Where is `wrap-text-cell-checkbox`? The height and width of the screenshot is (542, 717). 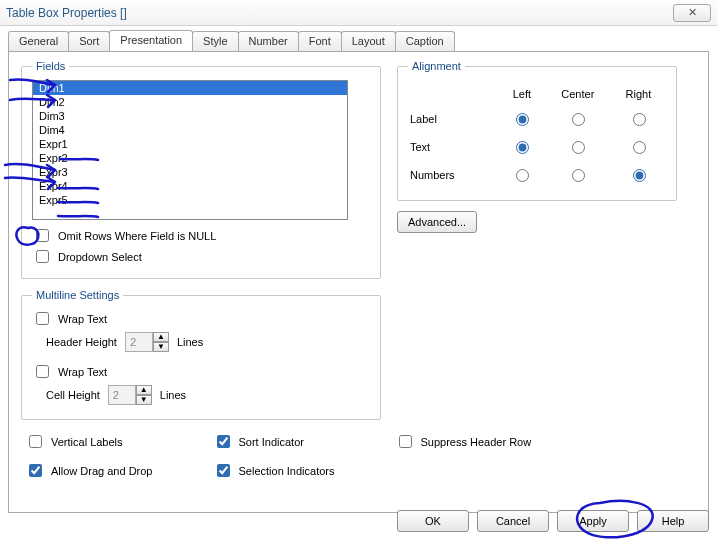
wrap-text-cell-checkbox is located at coordinates (42, 372).